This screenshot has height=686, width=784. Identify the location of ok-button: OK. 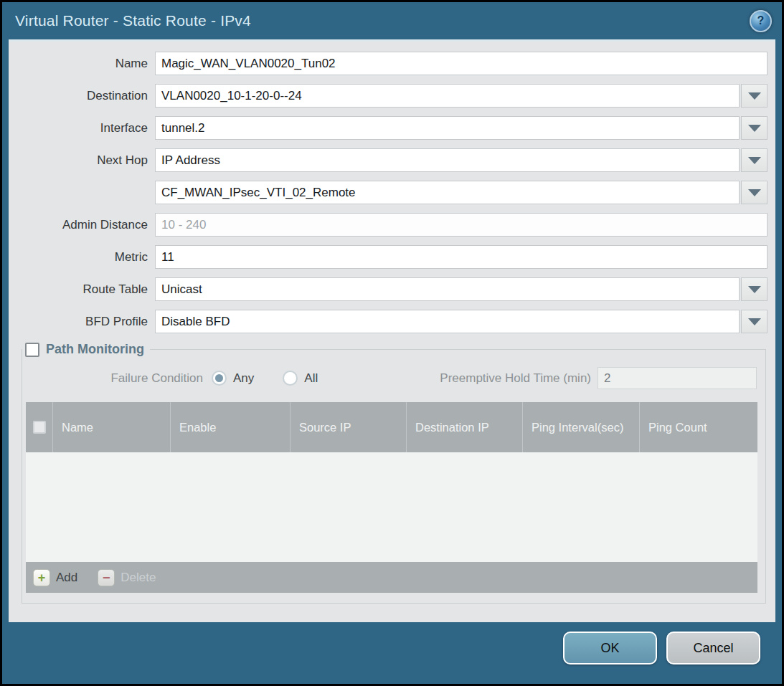
(610, 648).